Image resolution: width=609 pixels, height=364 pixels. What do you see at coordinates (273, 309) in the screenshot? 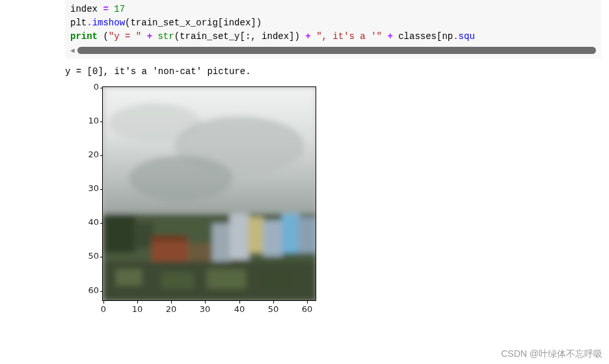
I see `xtick-label: 50` at bounding box center [273, 309].